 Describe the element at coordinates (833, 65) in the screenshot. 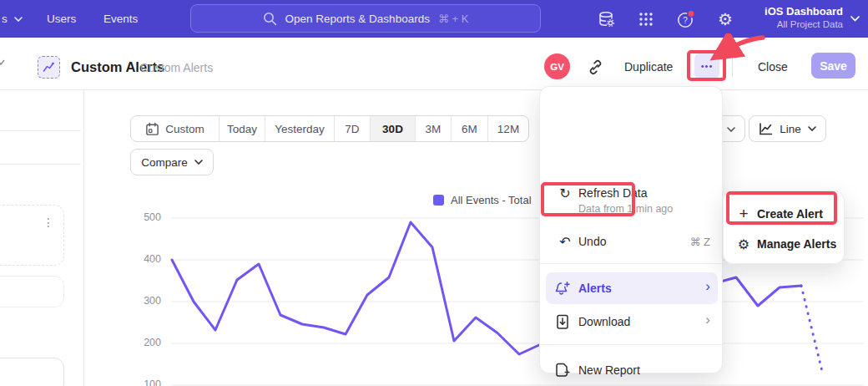

I see `save-button: Save` at that location.